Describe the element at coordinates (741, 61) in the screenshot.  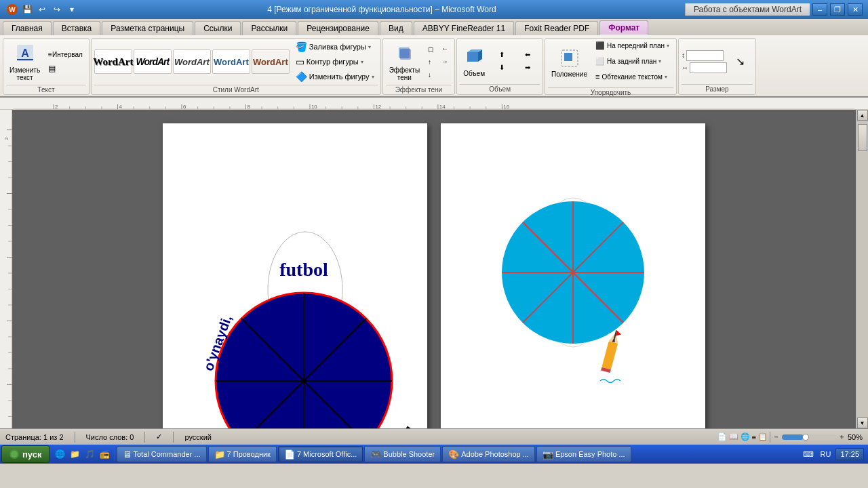
I see `size-expand-btn: ↘` at that location.